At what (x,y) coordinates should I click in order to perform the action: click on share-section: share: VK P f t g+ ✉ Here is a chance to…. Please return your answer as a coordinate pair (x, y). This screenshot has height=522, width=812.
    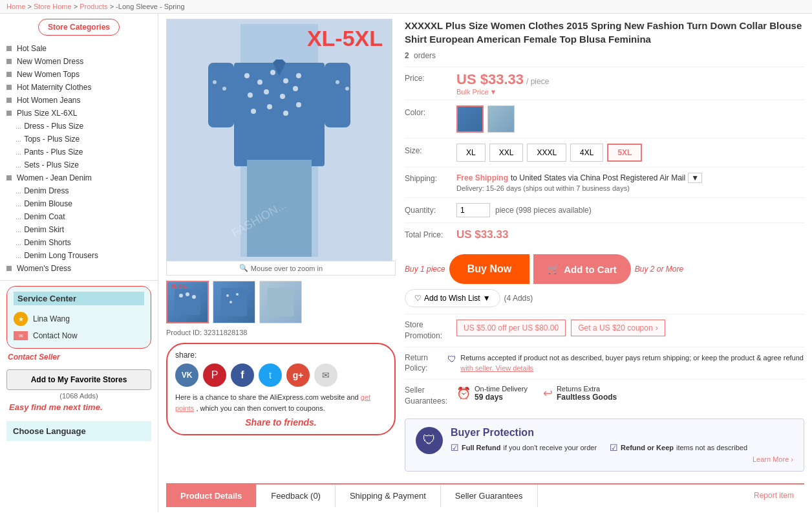
    Looking at the image, I should click on (281, 389).